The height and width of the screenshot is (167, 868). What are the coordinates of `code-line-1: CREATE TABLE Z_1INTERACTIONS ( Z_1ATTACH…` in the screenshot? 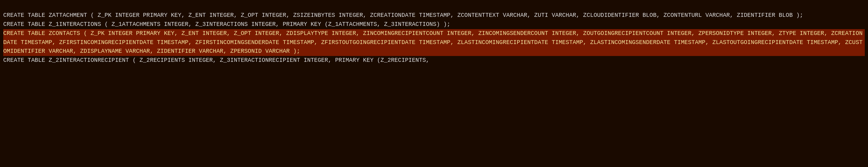 It's located at (434, 24).